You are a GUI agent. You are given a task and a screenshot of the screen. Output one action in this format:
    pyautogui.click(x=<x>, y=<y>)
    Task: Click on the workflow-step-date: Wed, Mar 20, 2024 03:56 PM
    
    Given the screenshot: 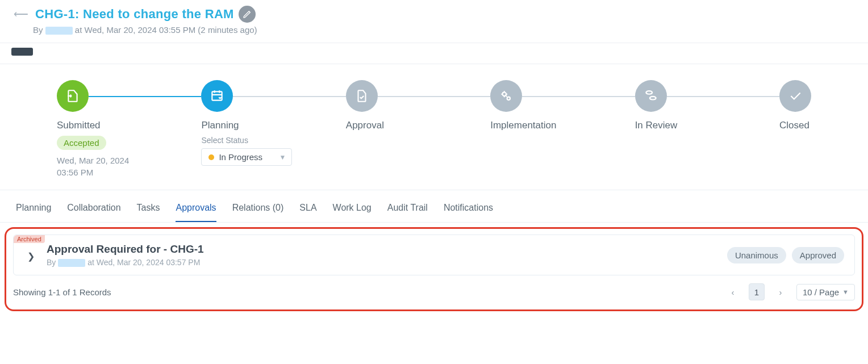 What is the action you would take?
    pyautogui.click(x=93, y=166)
    